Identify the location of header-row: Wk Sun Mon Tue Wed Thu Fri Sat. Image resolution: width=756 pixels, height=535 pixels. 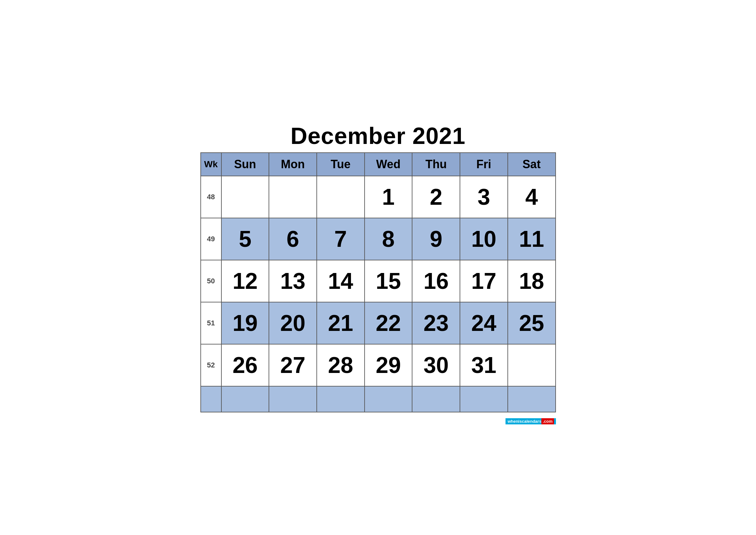
(378, 164).